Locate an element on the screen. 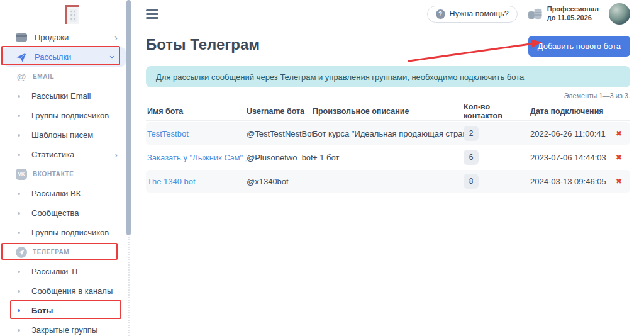 The image size is (644, 336). sidebar-item-рассылки-тг: Рассылки ТГ is located at coordinates (64, 272).